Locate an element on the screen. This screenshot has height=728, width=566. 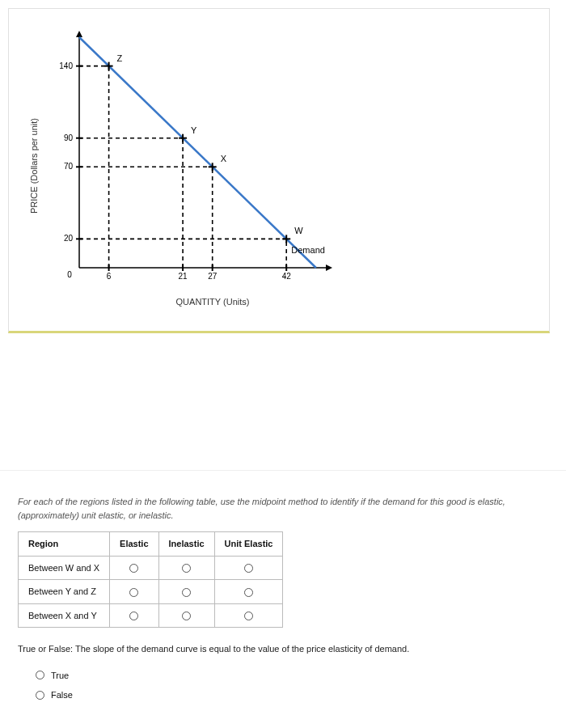
region-label: Between Y and Z is located at coordinates (65, 592).